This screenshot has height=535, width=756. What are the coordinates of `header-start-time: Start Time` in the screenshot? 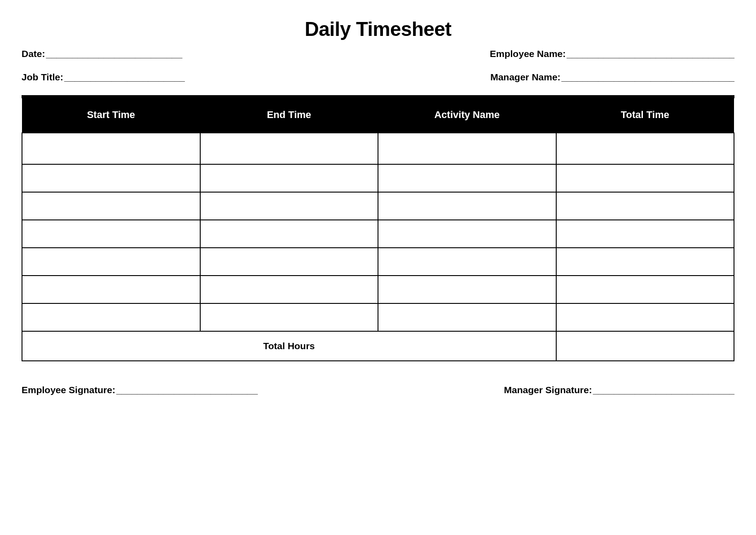 It's located at (111, 116).